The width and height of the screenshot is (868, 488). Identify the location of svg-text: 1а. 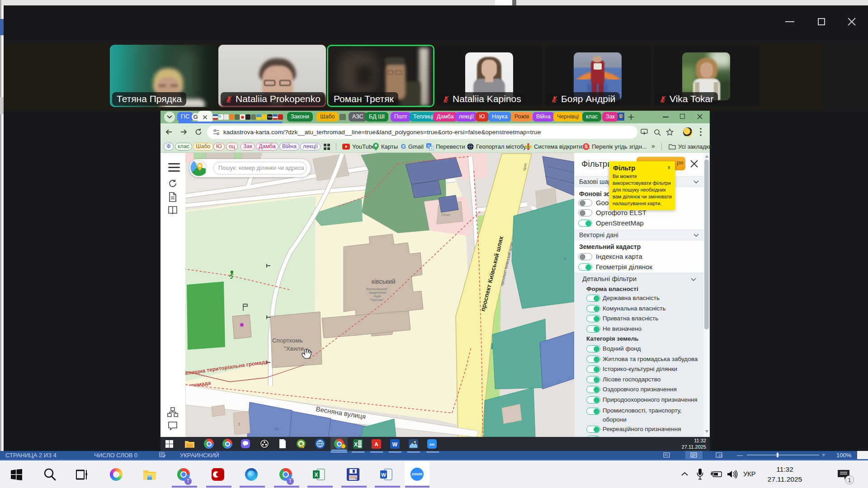
(276, 429).